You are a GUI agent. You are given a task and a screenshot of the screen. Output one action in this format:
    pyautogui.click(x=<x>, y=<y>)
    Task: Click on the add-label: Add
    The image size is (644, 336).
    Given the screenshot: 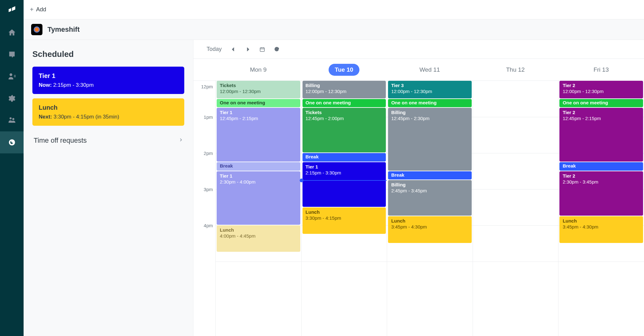 What is the action you would take?
    pyautogui.click(x=41, y=9)
    